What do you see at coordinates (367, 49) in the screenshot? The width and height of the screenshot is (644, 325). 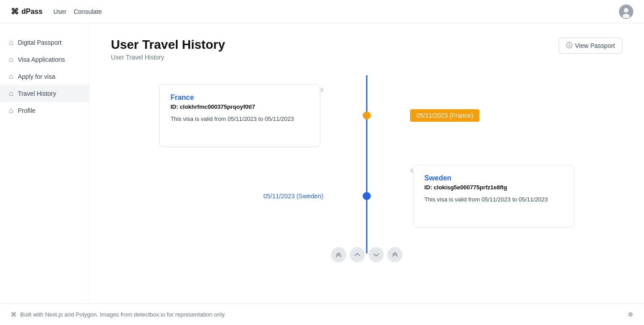 I see `page-header: User Travel History User Travel History …` at bounding box center [367, 49].